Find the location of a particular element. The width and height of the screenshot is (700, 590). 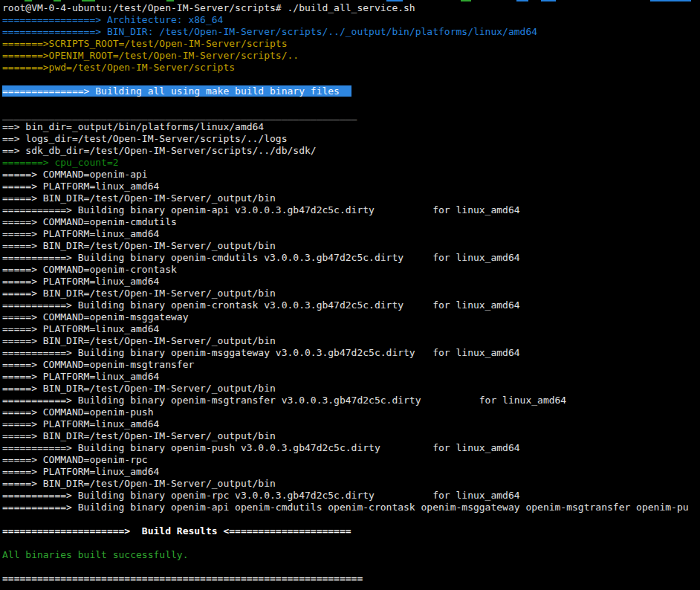

terminal-line-text: ================> BIN_DIR: /test/Open-IM… is located at coordinates (270, 31).